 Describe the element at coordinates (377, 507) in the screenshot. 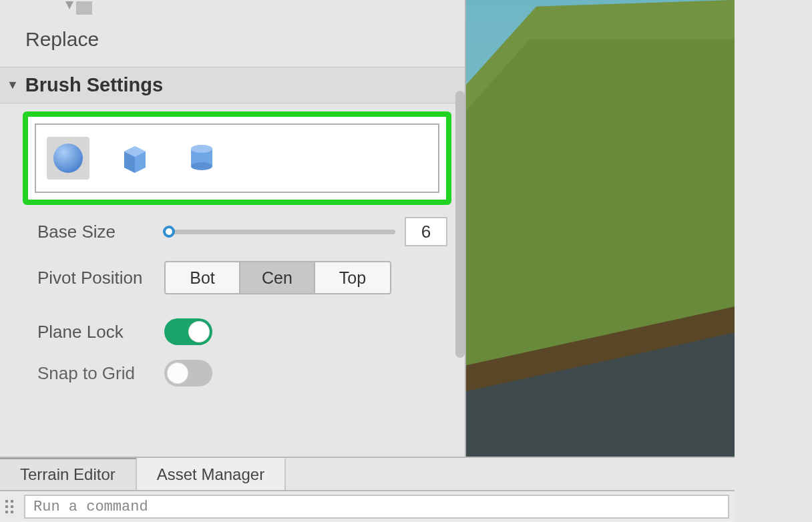

I see `command-input: Run a command` at that location.